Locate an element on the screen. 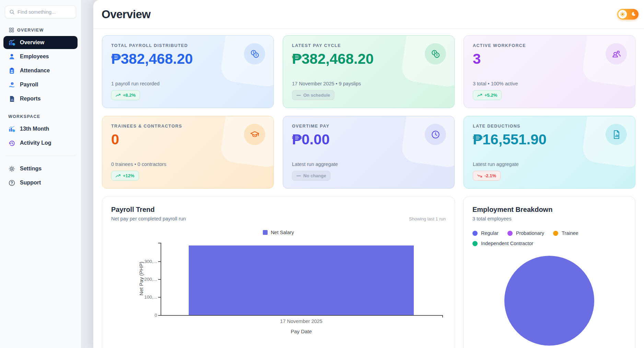 The height and width of the screenshot is (348, 644). stat-card-trainees-contractors: TRAINEES & CONTRACTORS 0 0 trainees • 0 … is located at coordinates (188, 152).